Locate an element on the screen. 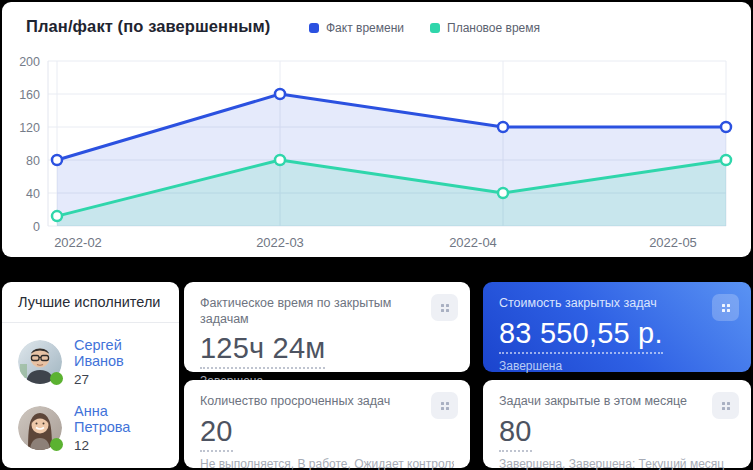  kpi-value: 80 is located at coordinates (516, 434).